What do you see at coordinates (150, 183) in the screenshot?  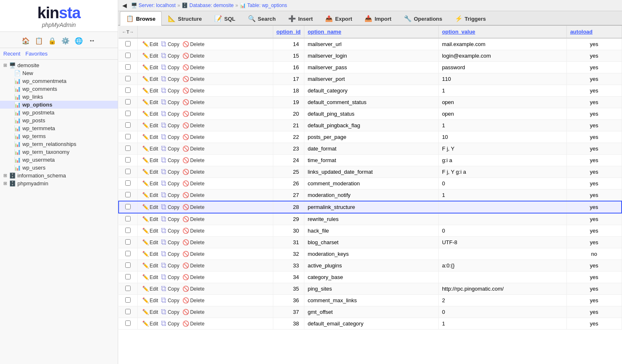 I see `edit-btn-26: ✏️Edit` at bounding box center [150, 183].